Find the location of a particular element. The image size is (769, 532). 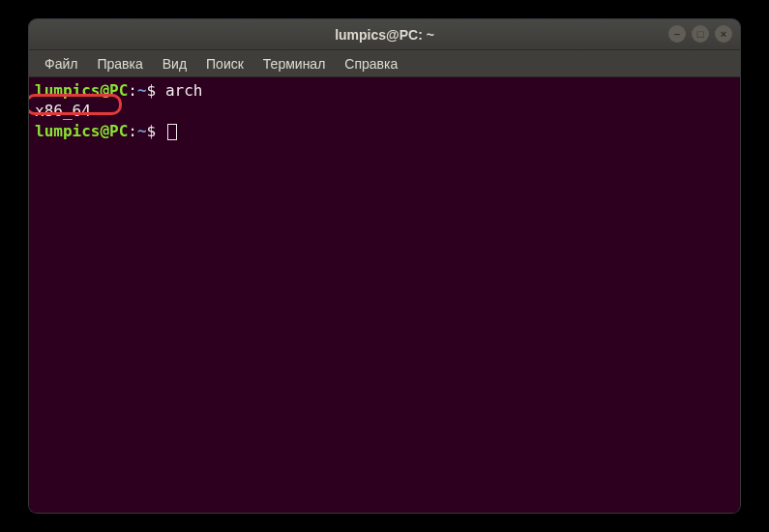

titlebar: lumpics@PC: ~ – □ × is located at coordinates (385, 35).